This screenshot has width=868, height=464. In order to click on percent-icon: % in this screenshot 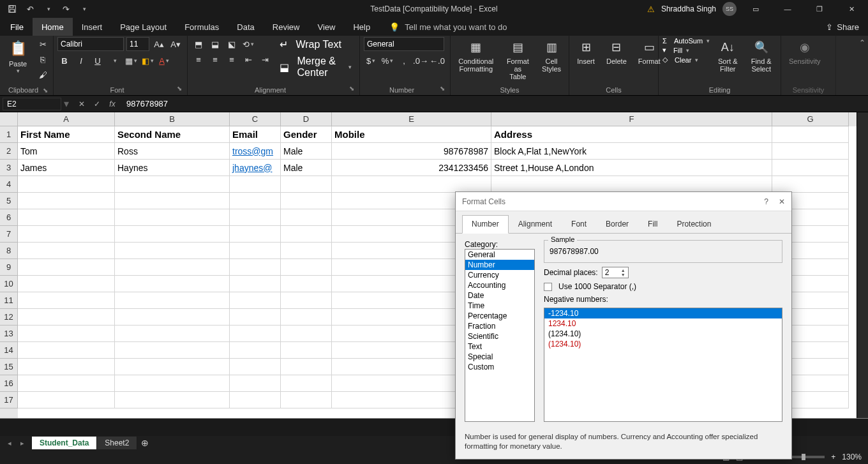, I will do `click(387, 61)`.